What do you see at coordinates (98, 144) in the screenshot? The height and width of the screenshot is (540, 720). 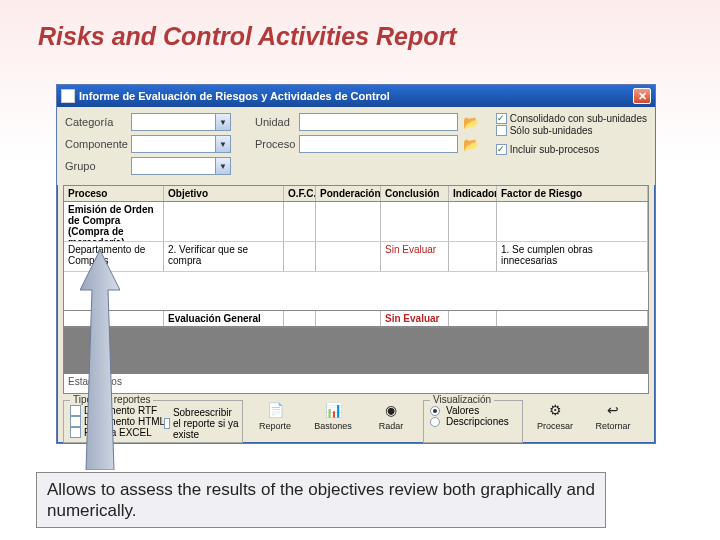 I see `componente-label: Componente` at bounding box center [98, 144].